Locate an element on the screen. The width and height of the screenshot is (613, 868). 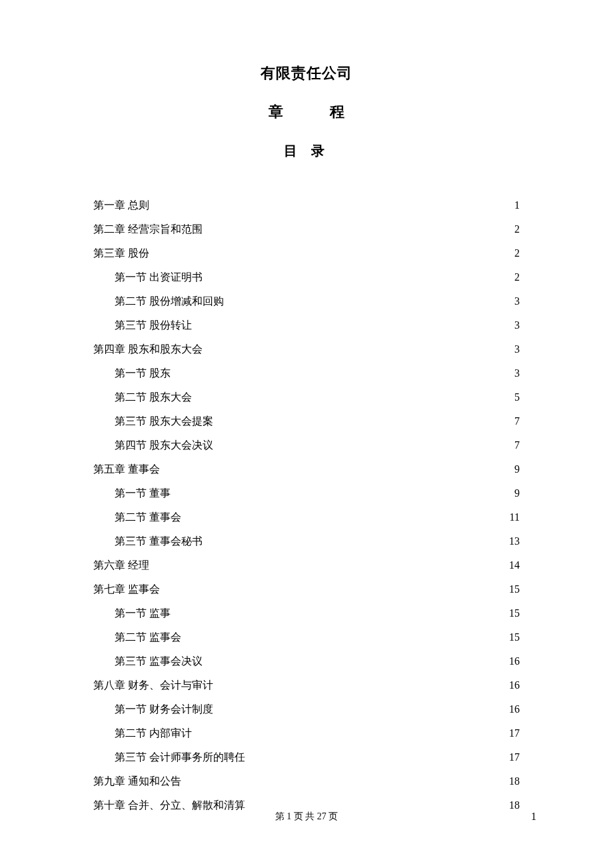
toc-entry: 第一章 总则1 is located at coordinates (306, 205).